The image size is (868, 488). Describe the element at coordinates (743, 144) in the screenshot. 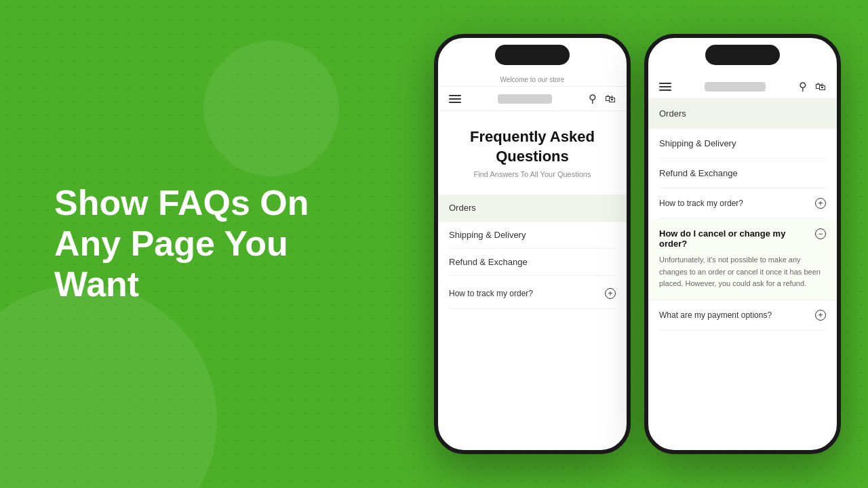

I see `p2-category-shipping: Shipping & Delivery` at that location.